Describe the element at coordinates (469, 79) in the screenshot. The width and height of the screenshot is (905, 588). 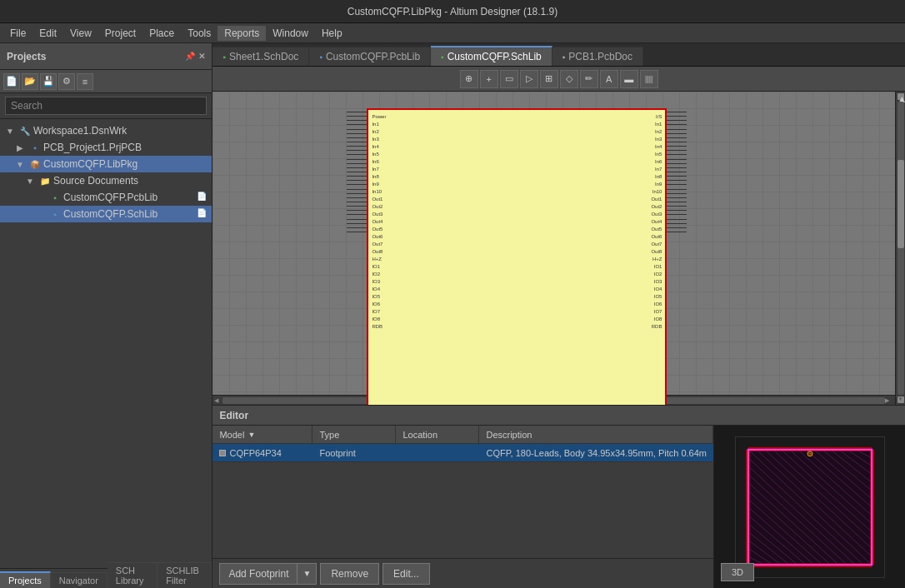
I see `draw-tool-pointer: ⊕` at that location.